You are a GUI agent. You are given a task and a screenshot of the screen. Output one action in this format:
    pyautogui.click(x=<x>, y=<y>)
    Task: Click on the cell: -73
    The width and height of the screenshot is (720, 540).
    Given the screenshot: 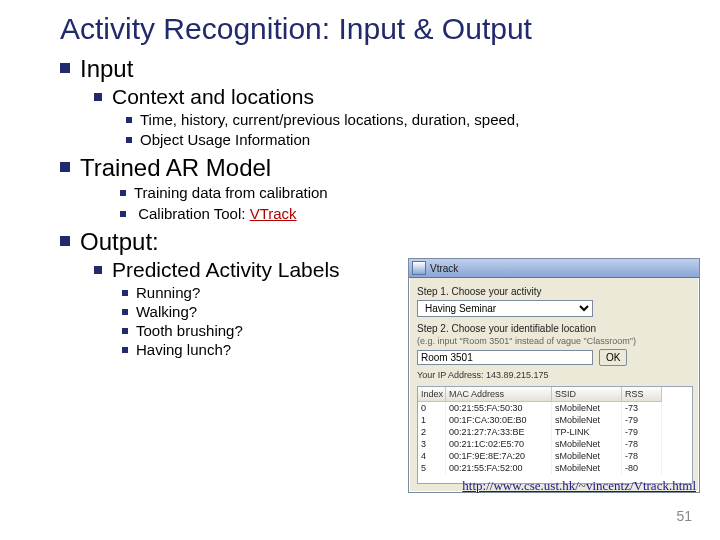 What is the action you would take?
    pyautogui.click(x=642, y=408)
    